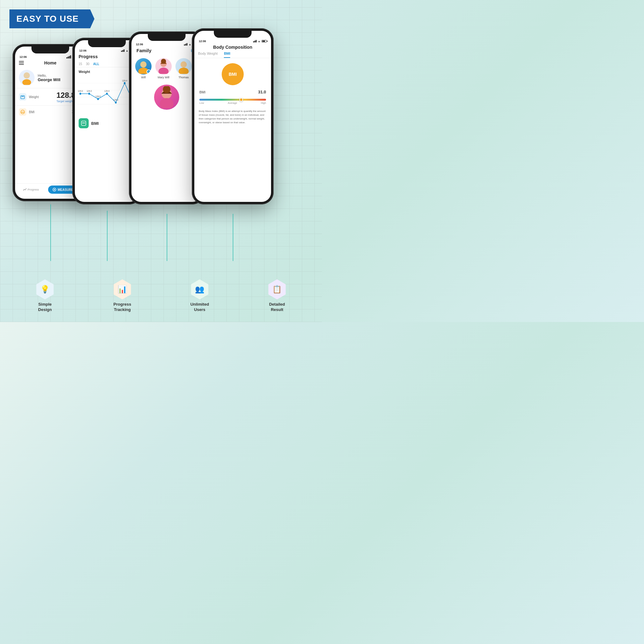 This screenshot has height=644, width=644. Describe the element at coordinates (277, 289) in the screenshot. I see `detailed-result-hex: 📋` at that location.